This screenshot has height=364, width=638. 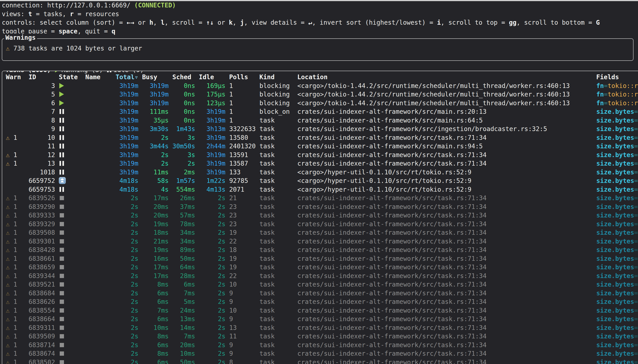 I want to click on column-header-warn: Warn, so click(x=15, y=77).